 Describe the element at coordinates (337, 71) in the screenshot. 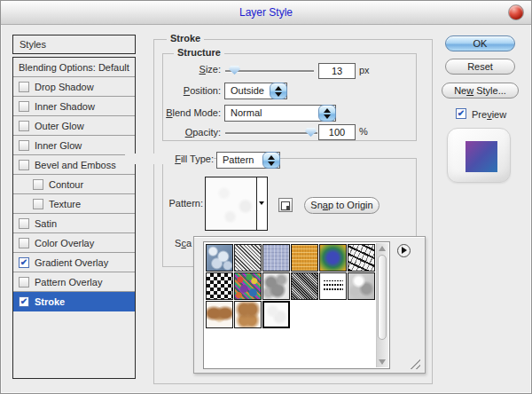

I see `size-input: 13` at that location.